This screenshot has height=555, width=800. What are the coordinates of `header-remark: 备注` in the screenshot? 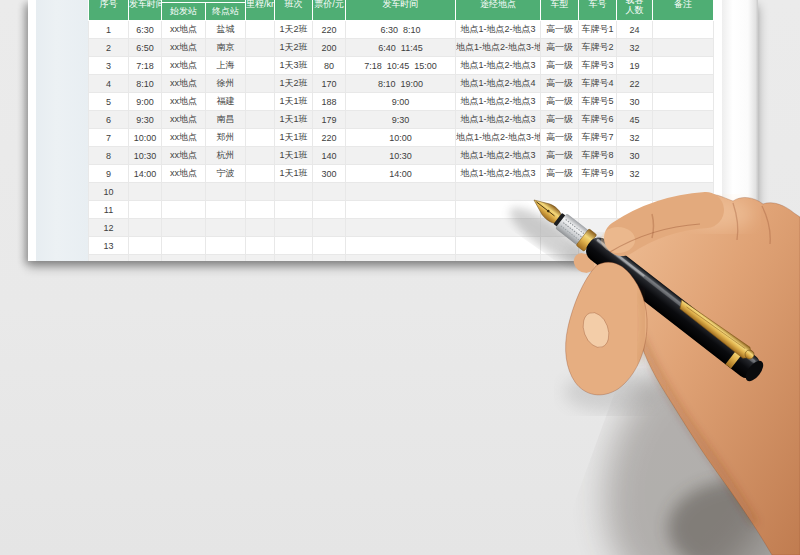 It's located at (684, 10).